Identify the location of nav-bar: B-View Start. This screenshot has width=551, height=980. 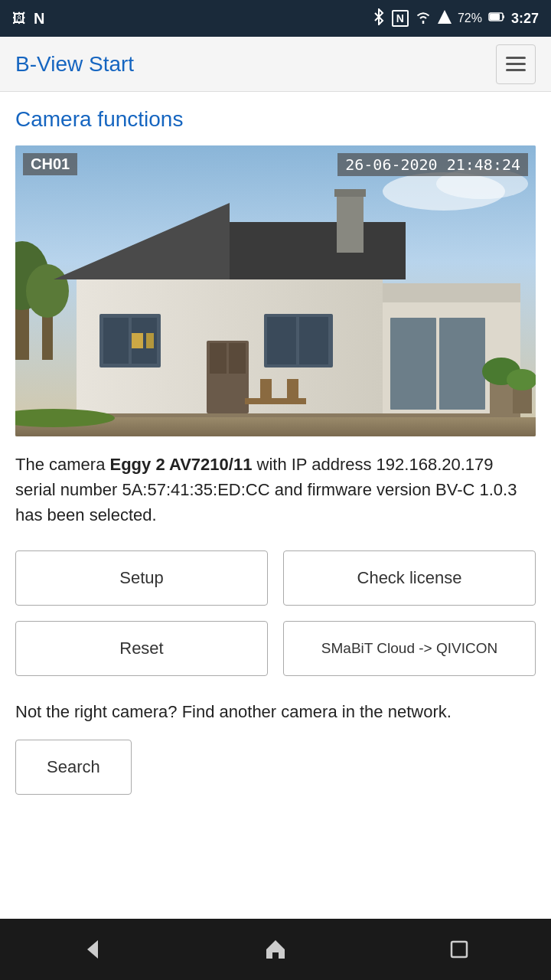
(276, 64).